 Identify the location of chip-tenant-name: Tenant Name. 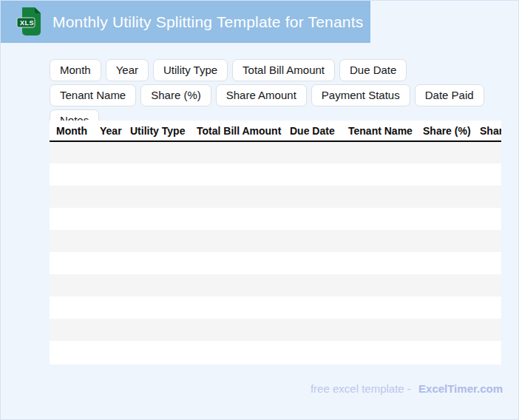
(93, 95).